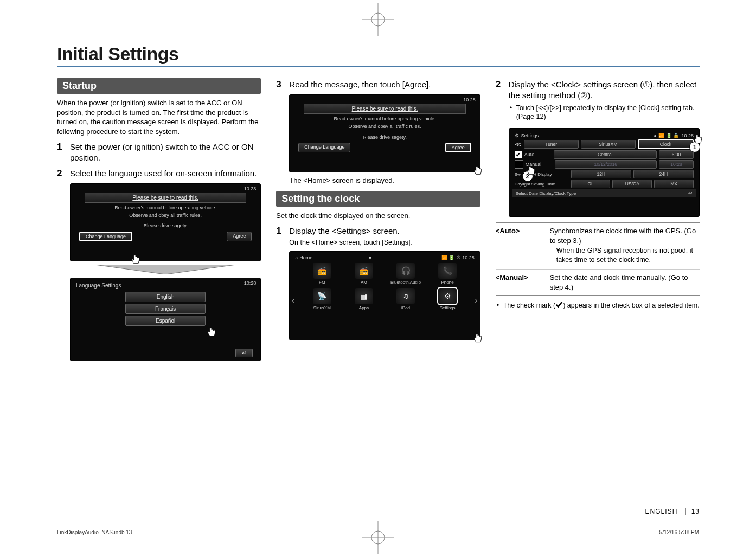  What do you see at coordinates (520, 246) in the screenshot?
I see `opt-auto-key: <Auto>` at bounding box center [520, 246].